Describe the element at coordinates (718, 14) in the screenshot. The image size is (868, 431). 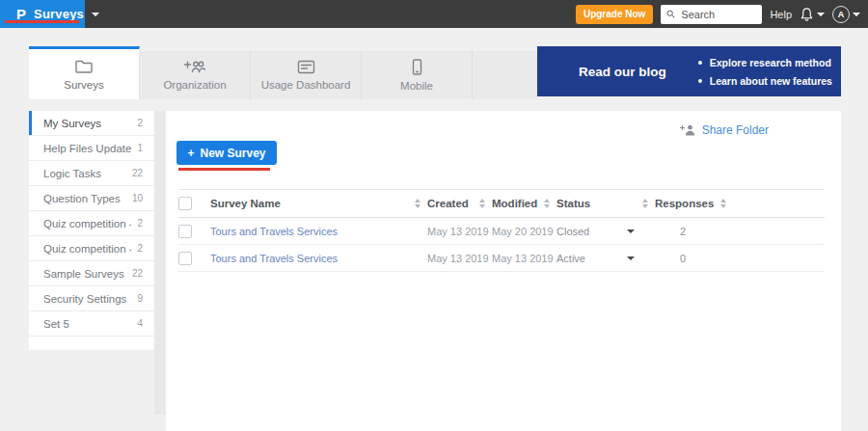
I see `search-input` at that location.